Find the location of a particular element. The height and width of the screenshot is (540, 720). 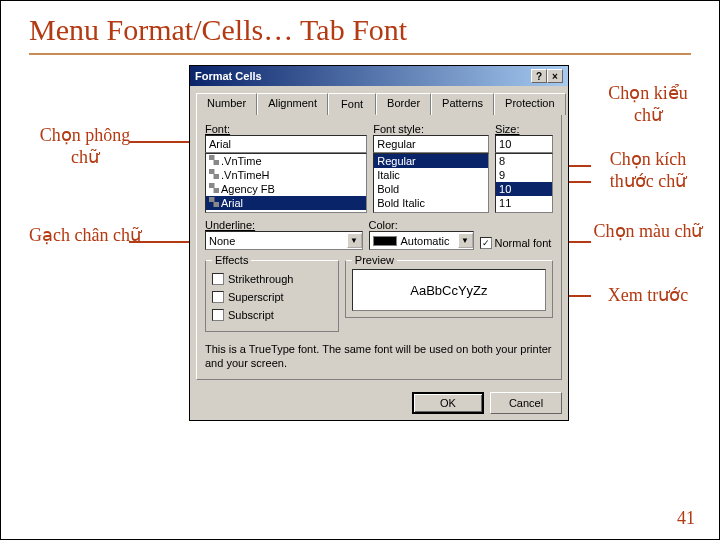

annotation-font: Chọn phông chữ is located at coordinates (85, 146).